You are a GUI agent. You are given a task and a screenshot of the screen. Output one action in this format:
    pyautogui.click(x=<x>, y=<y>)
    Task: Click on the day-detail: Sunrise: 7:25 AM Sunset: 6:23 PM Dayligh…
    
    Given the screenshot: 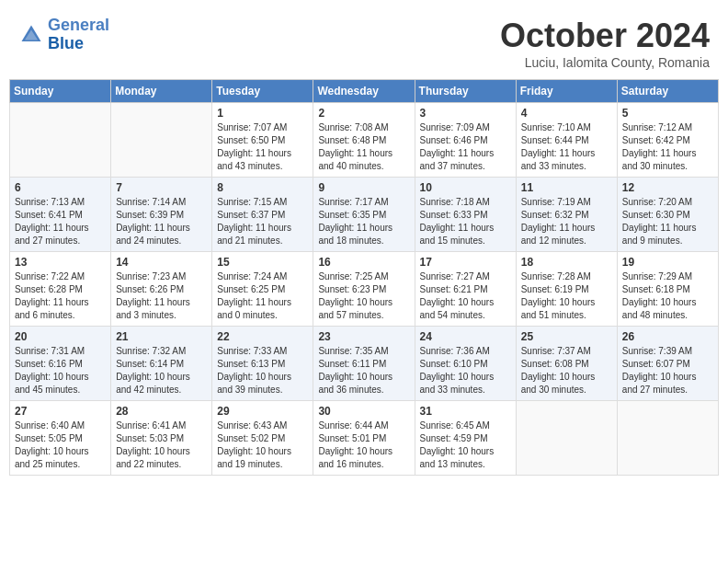 What is the action you would take?
    pyautogui.click(x=364, y=296)
    